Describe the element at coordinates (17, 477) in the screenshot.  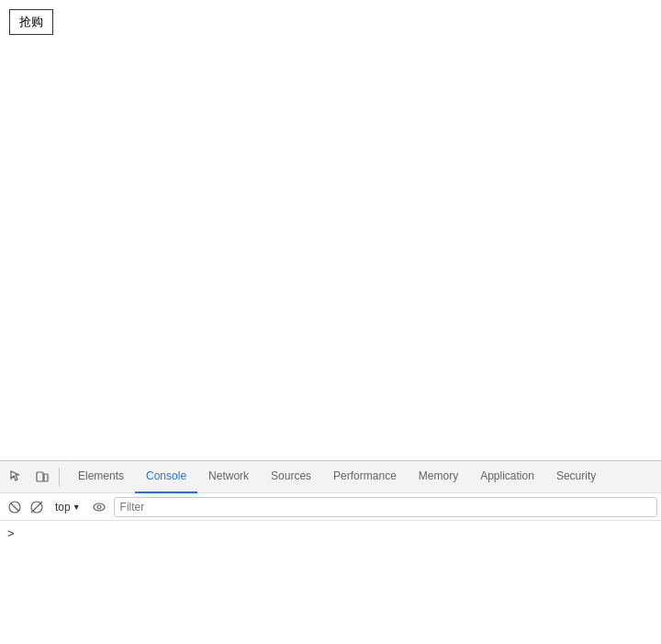
I see `inspect-element-icon` at that location.